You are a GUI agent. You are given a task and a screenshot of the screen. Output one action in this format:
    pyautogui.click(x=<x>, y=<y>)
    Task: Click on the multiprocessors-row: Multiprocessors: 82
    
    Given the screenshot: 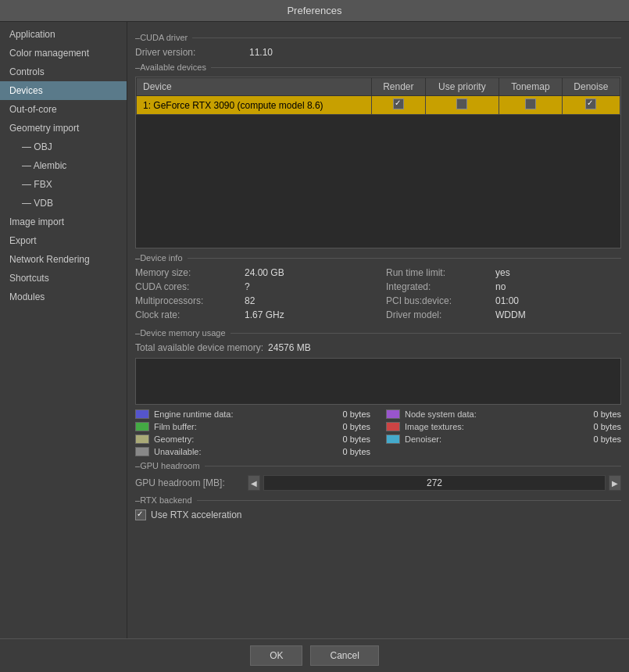 What is the action you would take?
    pyautogui.click(x=253, y=301)
    